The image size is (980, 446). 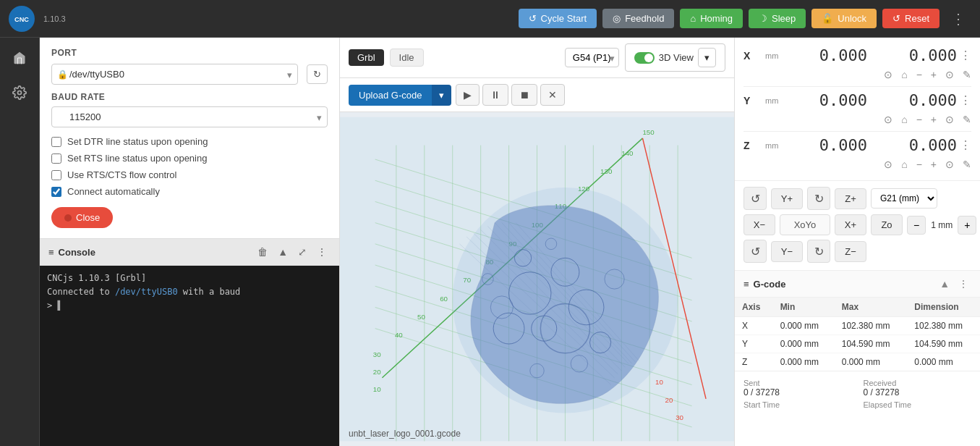 What do you see at coordinates (391, 96) in the screenshot?
I see `upload-gcode-button: Upload G-code` at bounding box center [391, 96].